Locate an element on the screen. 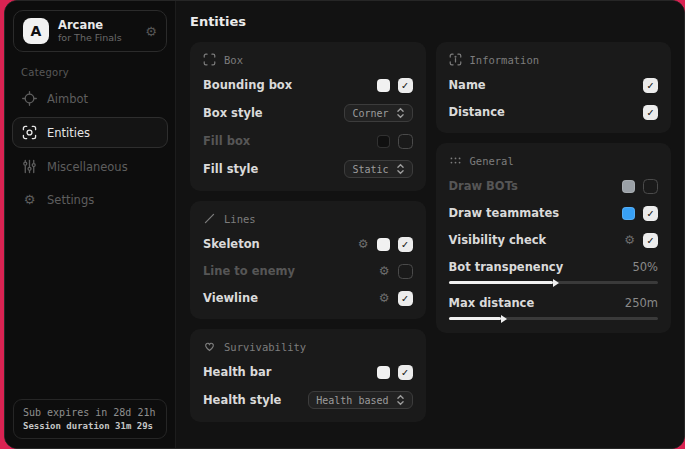 The height and width of the screenshot is (449, 685). information-card: Information Name ✓ Distance ✓ is located at coordinates (554, 88).